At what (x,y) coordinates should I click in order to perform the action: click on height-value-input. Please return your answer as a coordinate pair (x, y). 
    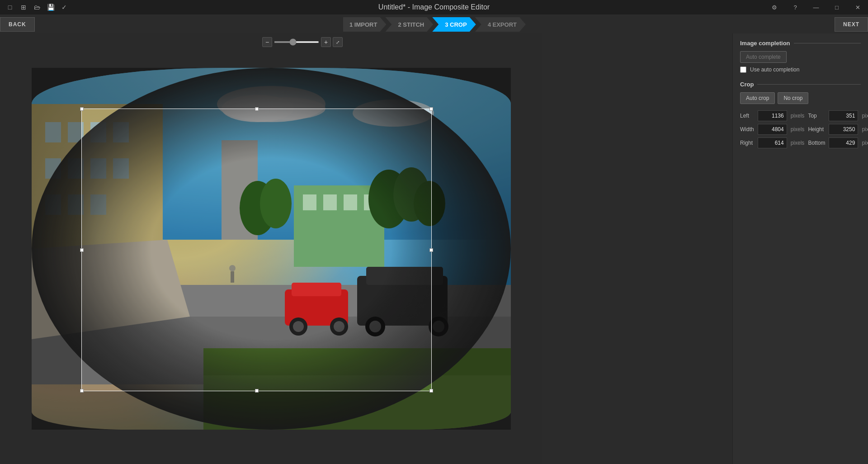
    Looking at the image, I should click on (844, 129).